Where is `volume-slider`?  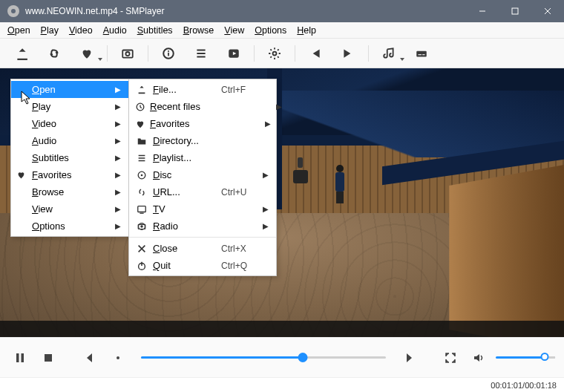 volume-slider is located at coordinates (525, 358).